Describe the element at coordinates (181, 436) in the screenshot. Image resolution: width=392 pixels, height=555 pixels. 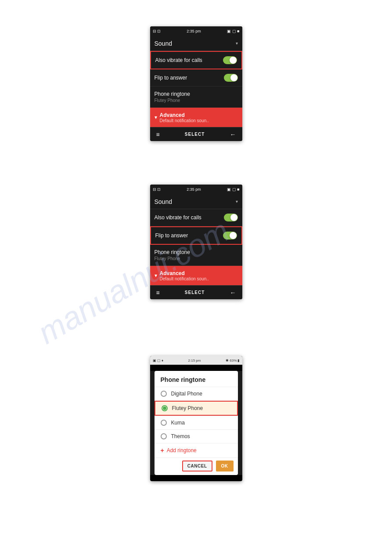
I see `label-themos: Themos` at that location.